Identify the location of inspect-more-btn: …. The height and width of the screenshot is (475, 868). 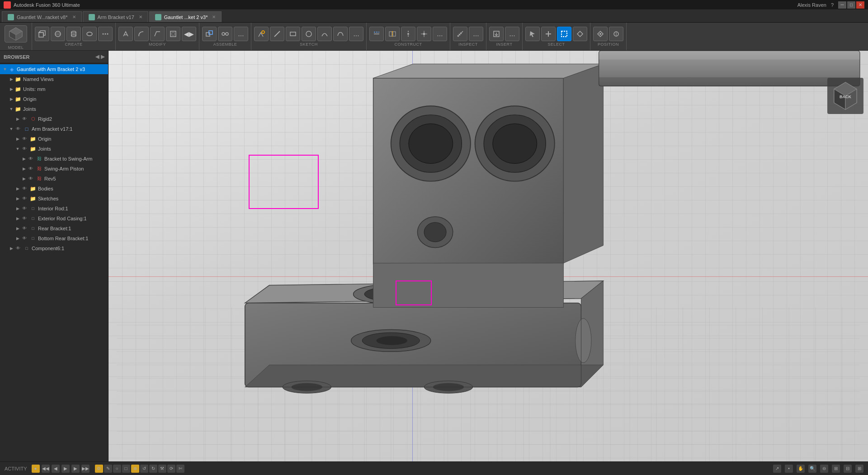
(476, 34).